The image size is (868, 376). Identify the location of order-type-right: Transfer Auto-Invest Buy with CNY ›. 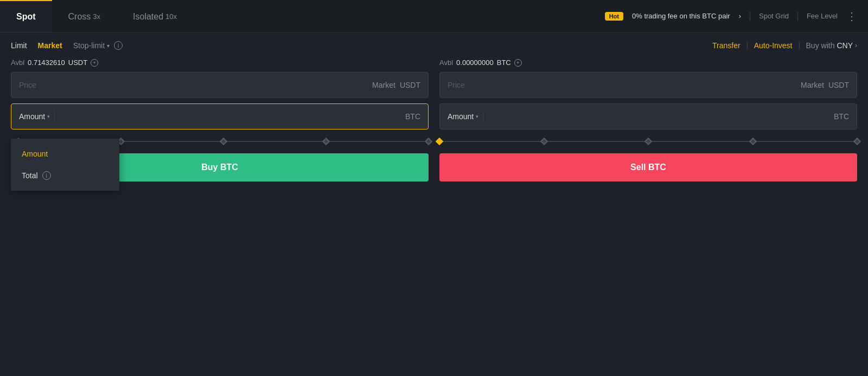
(784, 46).